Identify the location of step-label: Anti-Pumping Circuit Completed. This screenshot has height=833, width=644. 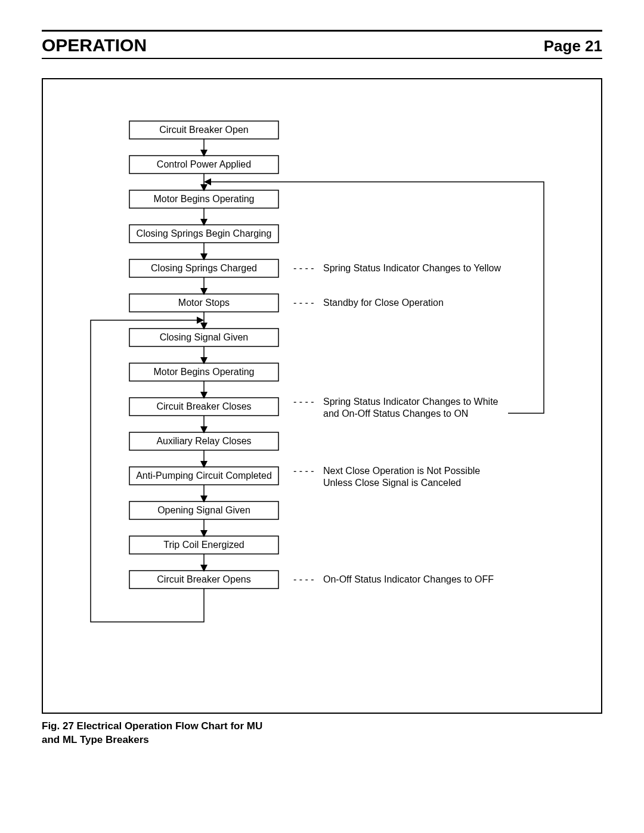
(204, 476).